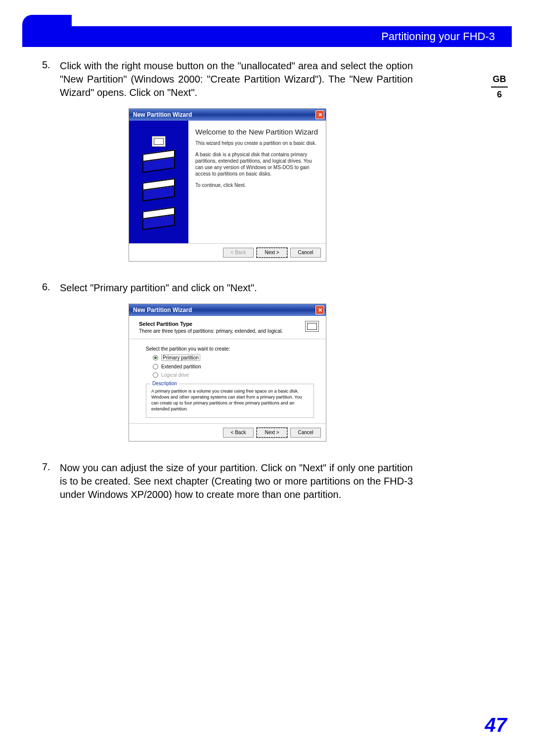  What do you see at coordinates (51, 482) in the screenshot?
I see `step-number: 7.` at bounding box center [51, 482].